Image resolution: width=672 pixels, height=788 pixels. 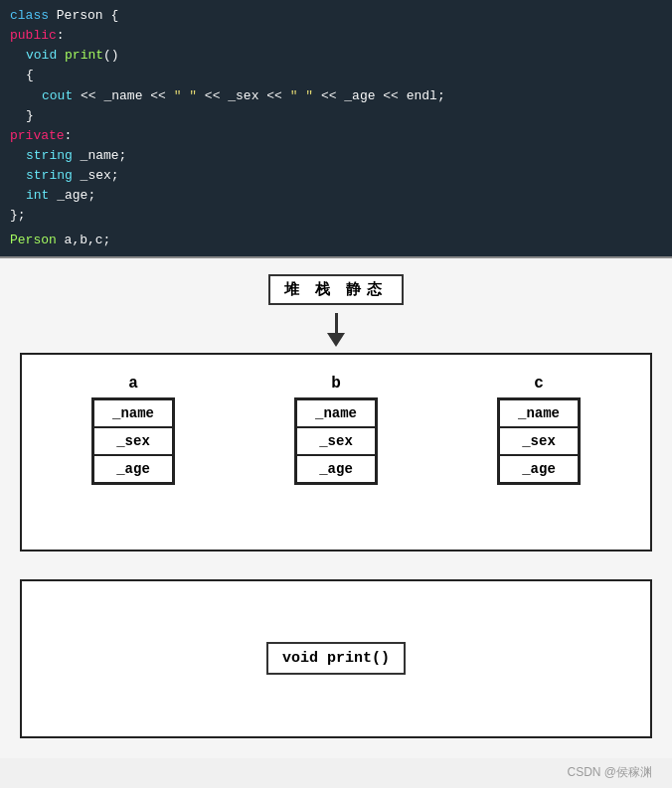 I want to click on object-b-label: b, so click(x=336, y=384).